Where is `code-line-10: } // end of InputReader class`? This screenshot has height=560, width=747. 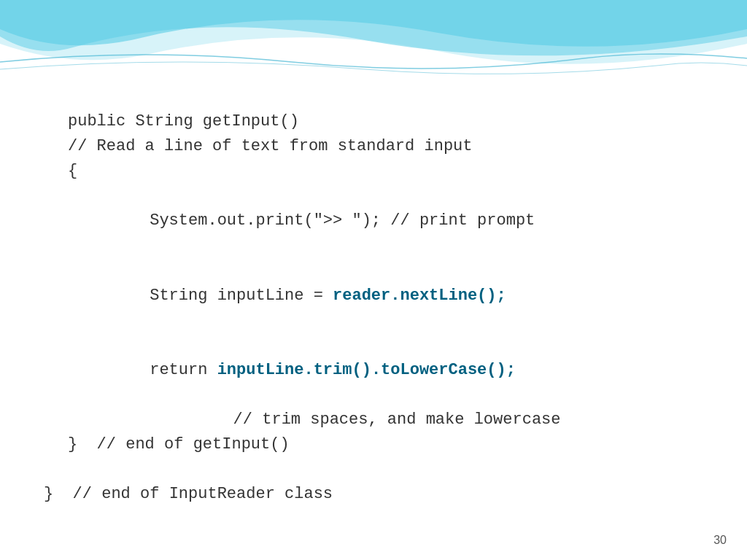
code-line-10: } // end of InputReader class is located at coordinates (374, 494).